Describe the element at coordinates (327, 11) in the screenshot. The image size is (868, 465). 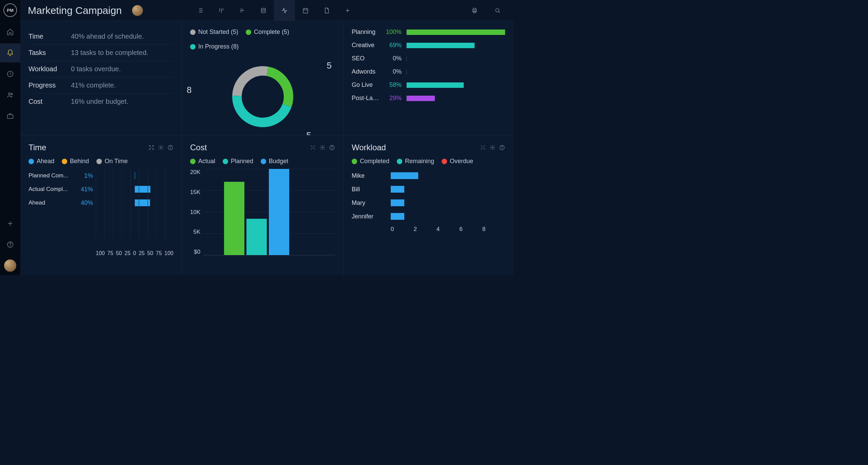
I see `tab-files` at that location.